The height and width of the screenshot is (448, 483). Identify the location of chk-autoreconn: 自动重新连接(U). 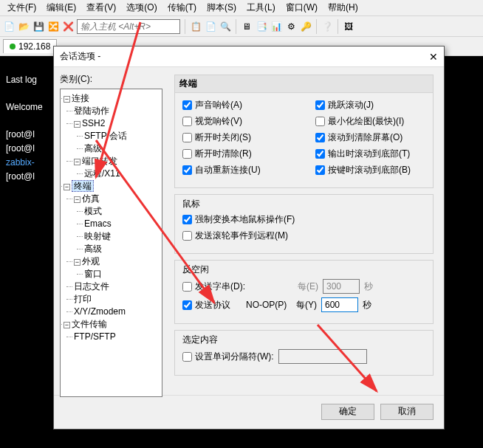
(234, 170).